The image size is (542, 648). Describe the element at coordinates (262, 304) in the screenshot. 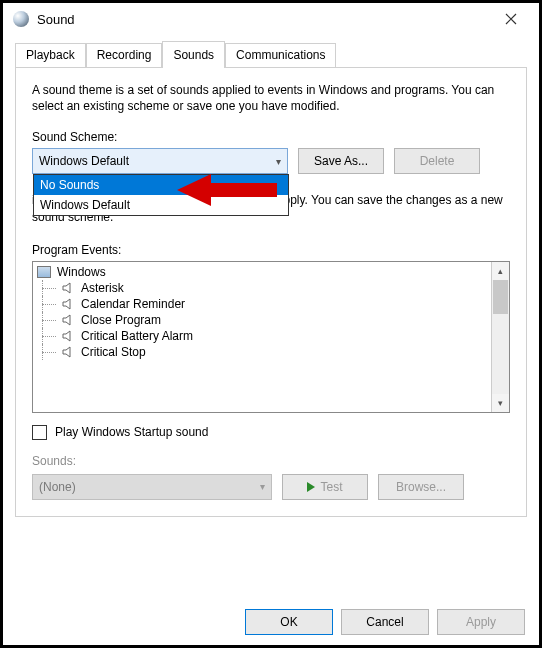

I see `event-item: Calendar Reminder` at that location.